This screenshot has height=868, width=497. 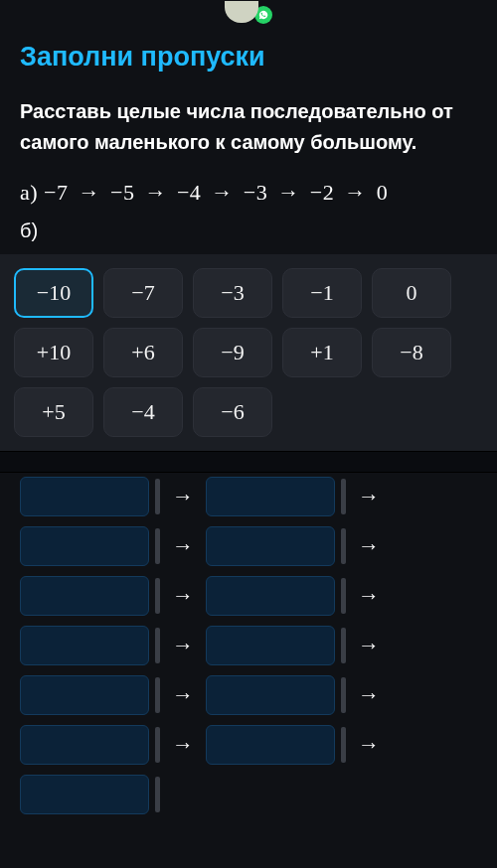 What do you see at coordinates (248, 58) in the screenshot?
I see `page-title: Заполни пропуски` at bounding box center [248, 58].